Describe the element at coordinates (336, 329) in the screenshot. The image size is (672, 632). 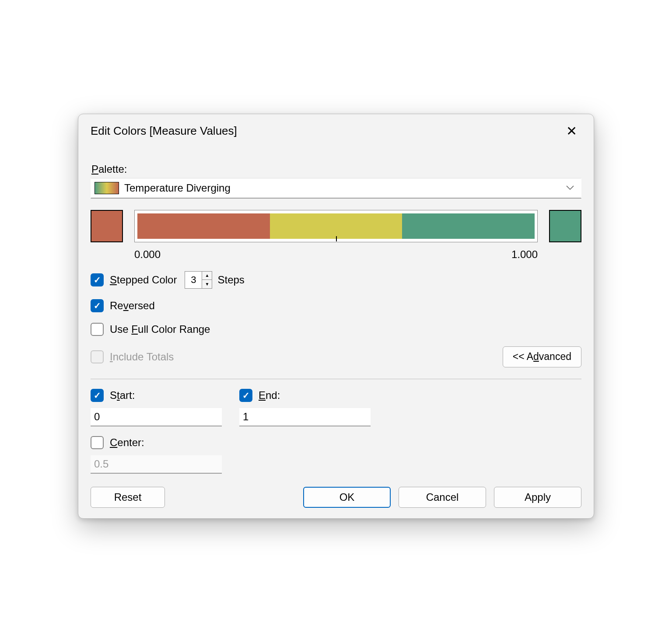
I see `full-color-range-row: Use Full Color Range` at that location.